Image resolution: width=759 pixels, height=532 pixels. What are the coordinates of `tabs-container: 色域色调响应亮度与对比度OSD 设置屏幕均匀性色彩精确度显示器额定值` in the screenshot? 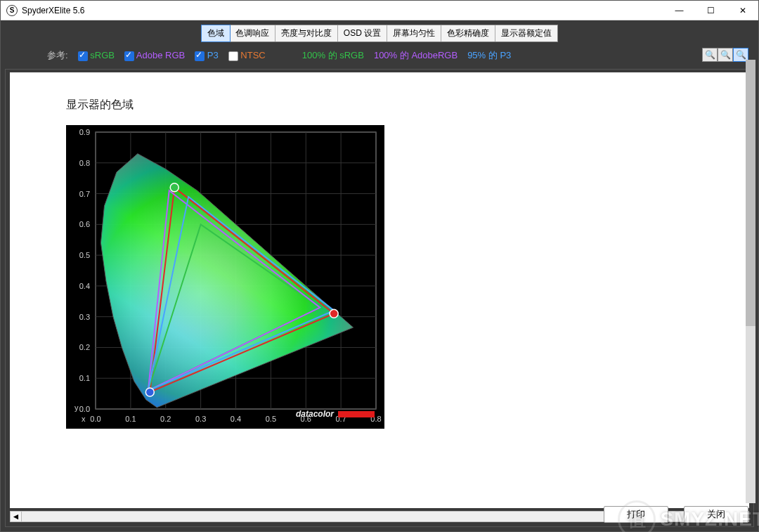 It's located at (379, 34).